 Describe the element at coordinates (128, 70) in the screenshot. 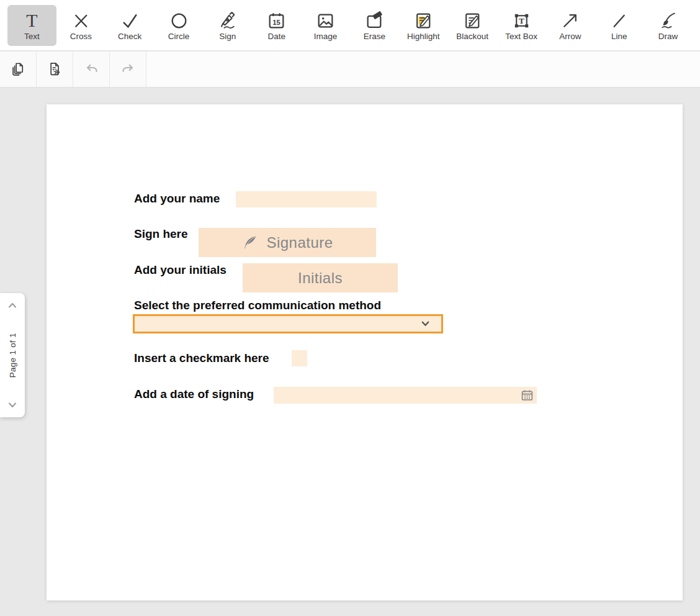

I see `redo-icon` at that location.